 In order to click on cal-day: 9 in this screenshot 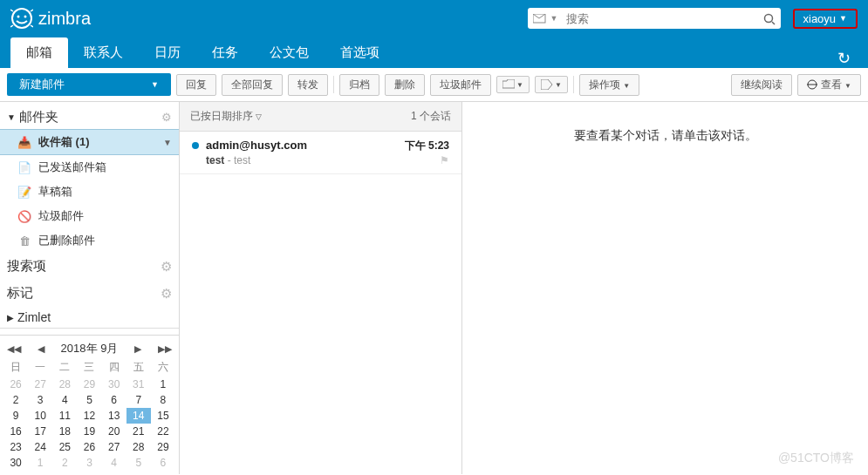, I will do `click(16, 416)`.